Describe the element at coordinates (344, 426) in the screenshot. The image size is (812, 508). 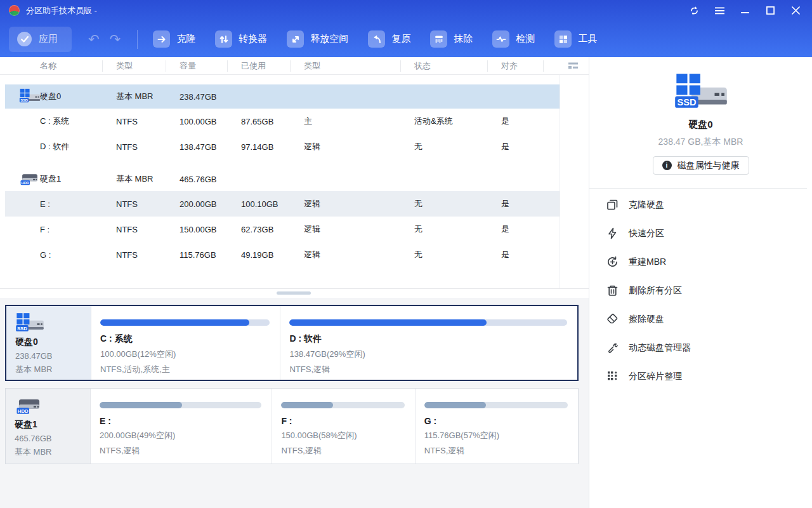
I see `partition-block-f: F : 150.00GB(58%空闲) NTFS,逻辑` at that location.